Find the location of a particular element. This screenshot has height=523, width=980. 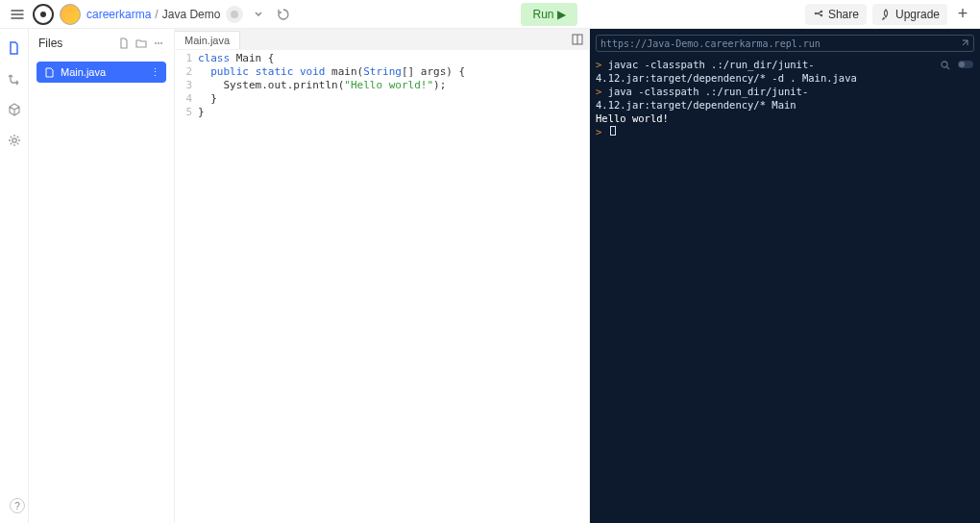

settings-icon is located at coordinates (14, 140).